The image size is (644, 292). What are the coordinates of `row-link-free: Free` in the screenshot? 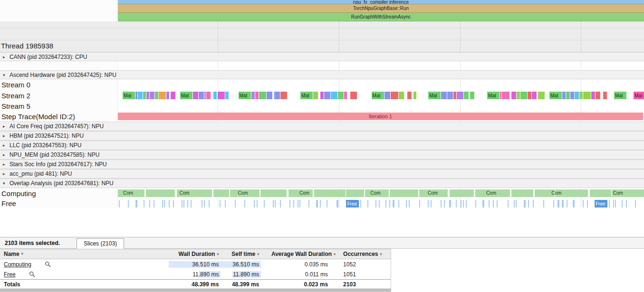 It's located at (10, 274).